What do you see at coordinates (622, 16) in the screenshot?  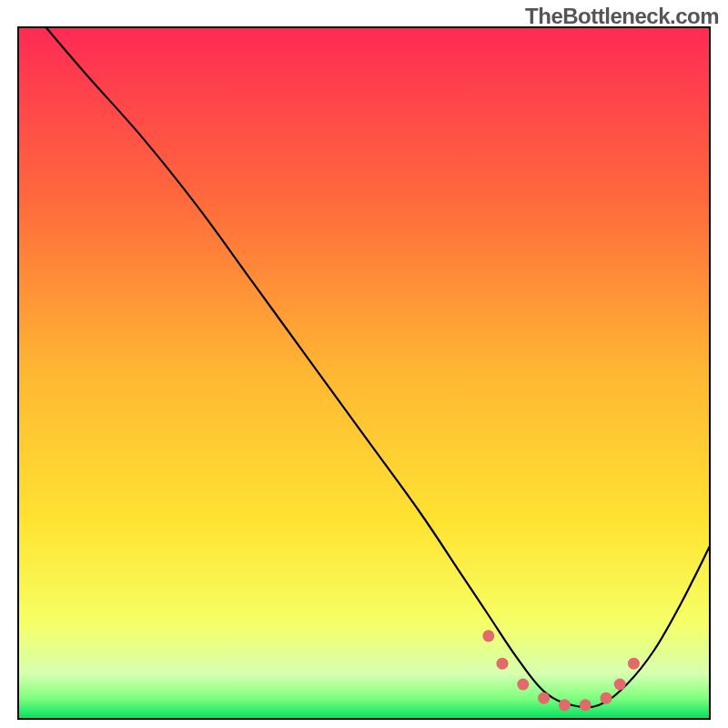 I see `watermark-text: TheBottleneck.com` at bounding box center [622, 16].